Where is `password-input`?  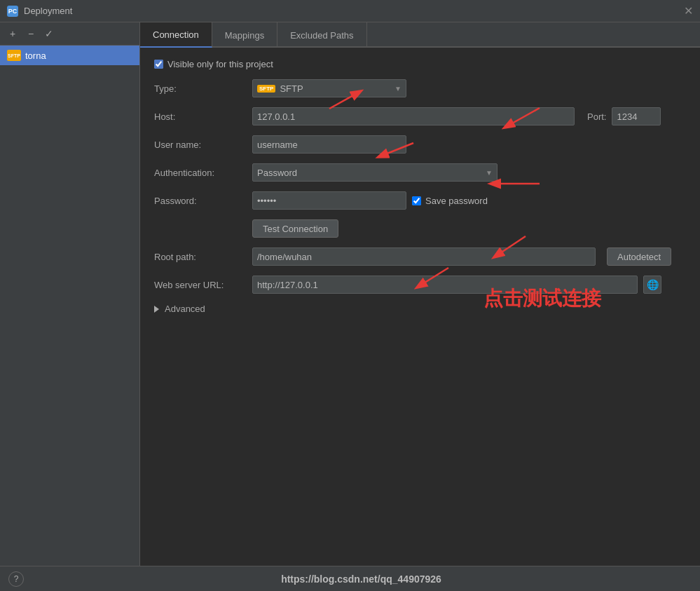 password-input is located at coordinates (329, 201).